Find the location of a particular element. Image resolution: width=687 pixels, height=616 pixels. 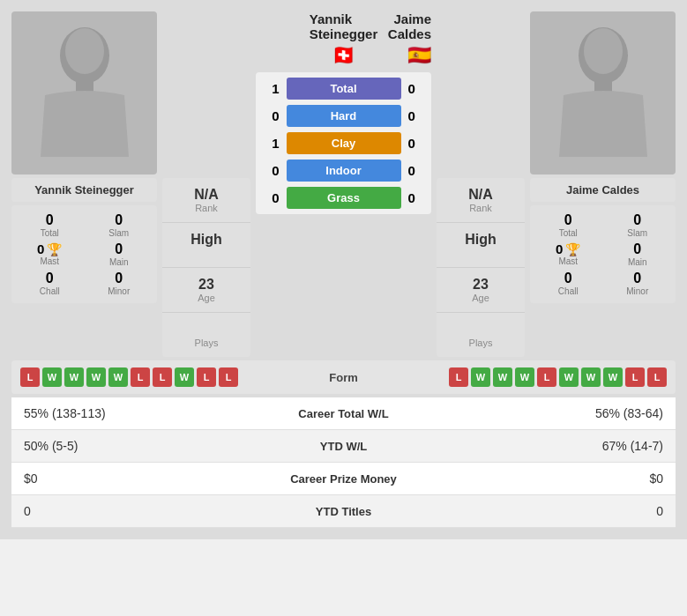

right-stats-card: N/A Rank High 23 Age Plays is located at coordinates (481, 268).